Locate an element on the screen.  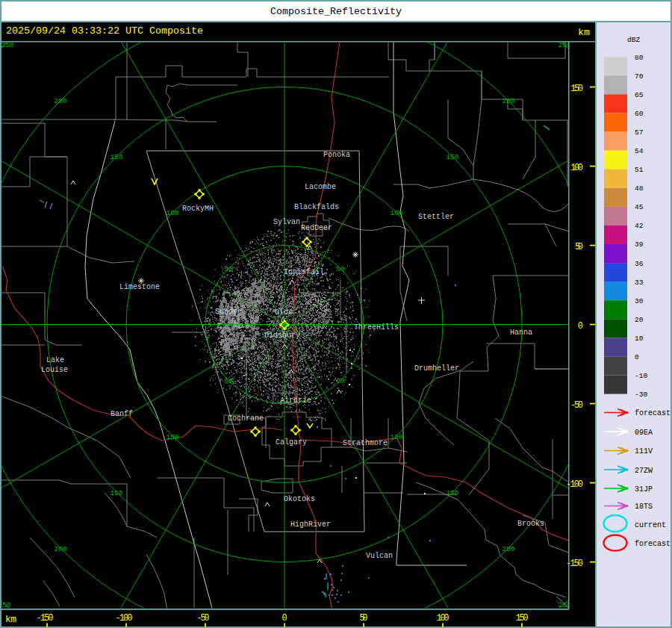
svg-text: 10 is located at coordinates (639, 339).